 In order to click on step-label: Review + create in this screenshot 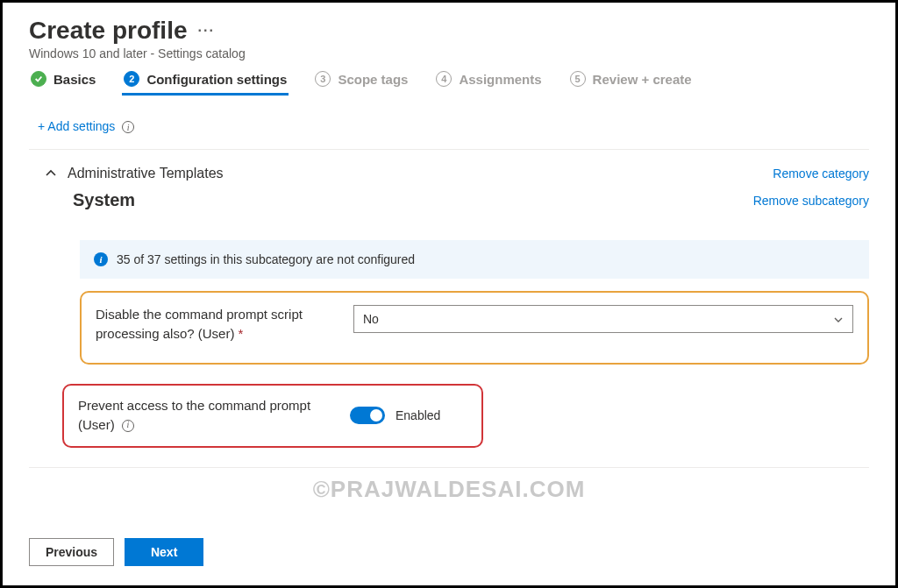, I will do `click(642, 79)`.